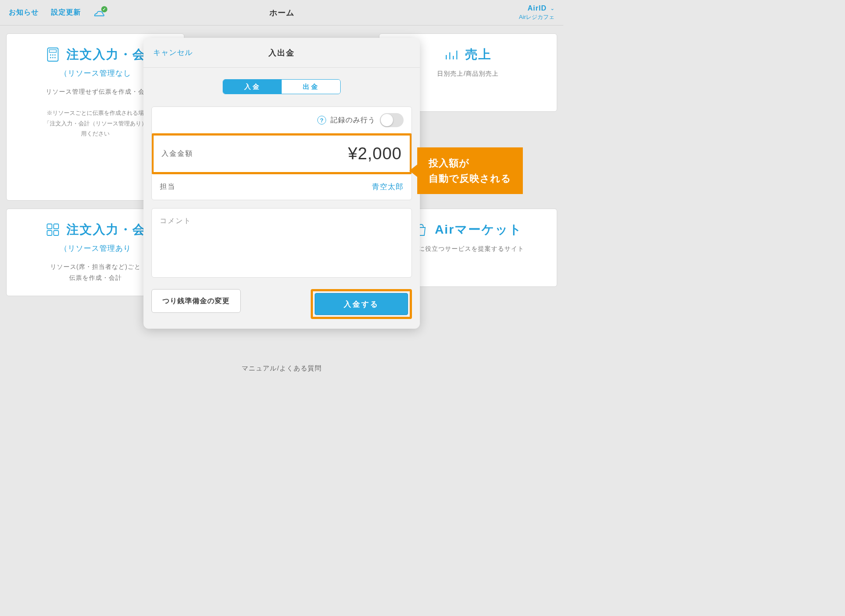  Describe the element at coordinates (322, 120) in the screenshot. I see `help-icon: ?` at that location.